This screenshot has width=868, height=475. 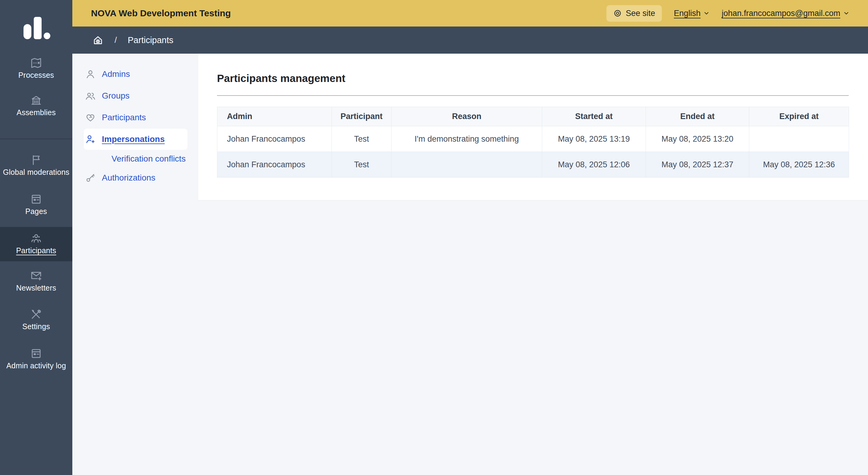 I want to click on topbar-controls: See site English johan.francocampos@gmai…, so click(x=737, y=13).